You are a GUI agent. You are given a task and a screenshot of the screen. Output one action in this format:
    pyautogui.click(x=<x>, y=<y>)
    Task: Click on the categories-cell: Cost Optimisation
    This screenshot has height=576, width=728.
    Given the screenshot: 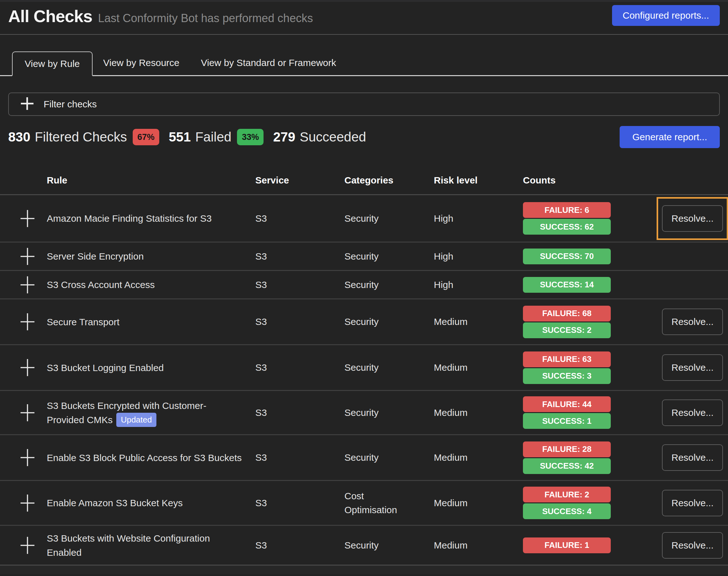 What is the action you would take?
    pyautogui.click(x=374, y=503)
    